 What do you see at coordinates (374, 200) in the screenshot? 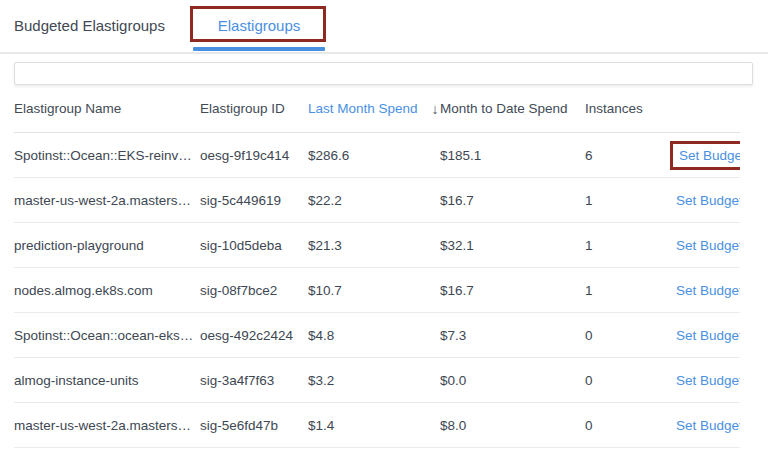
I see `cell-last-month-spend: $22.2` at bounding box center [374, 200].